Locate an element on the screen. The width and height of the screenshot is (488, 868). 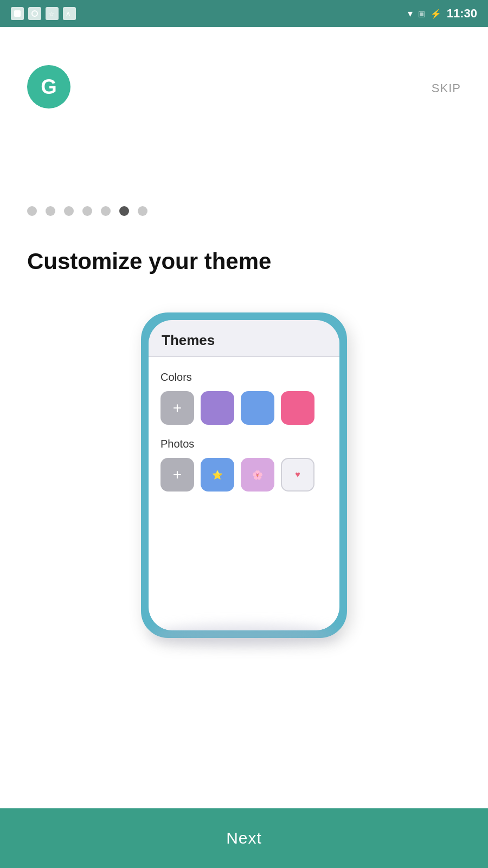
wifi-icon: ▾ is located at coordinates (410, 14).